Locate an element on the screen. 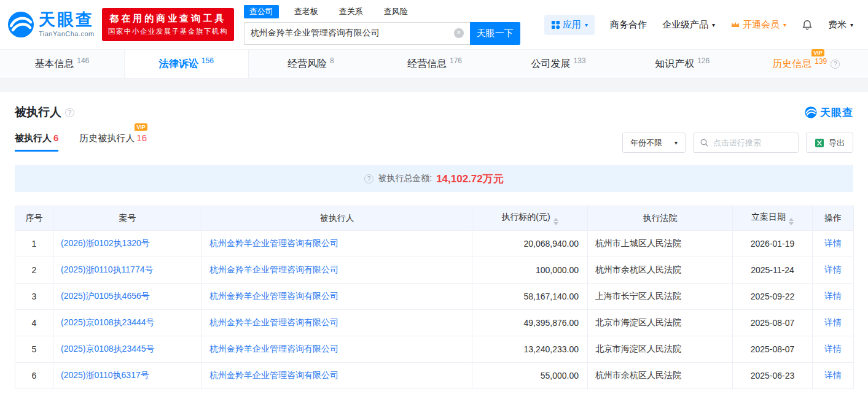 The height and width of the screenshot is (402, 868). open-vip-button: 开通会员 is located at coordinates (758, 25).